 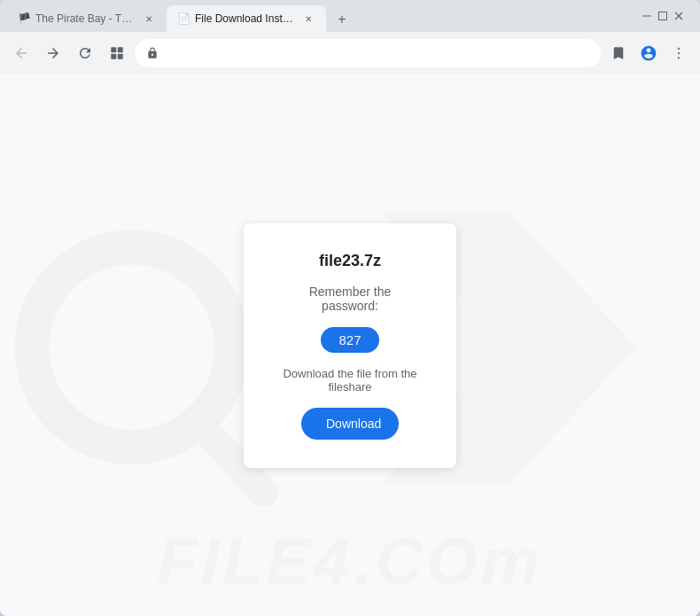 I want to click on minimize-button, so click(x=647, y=16).